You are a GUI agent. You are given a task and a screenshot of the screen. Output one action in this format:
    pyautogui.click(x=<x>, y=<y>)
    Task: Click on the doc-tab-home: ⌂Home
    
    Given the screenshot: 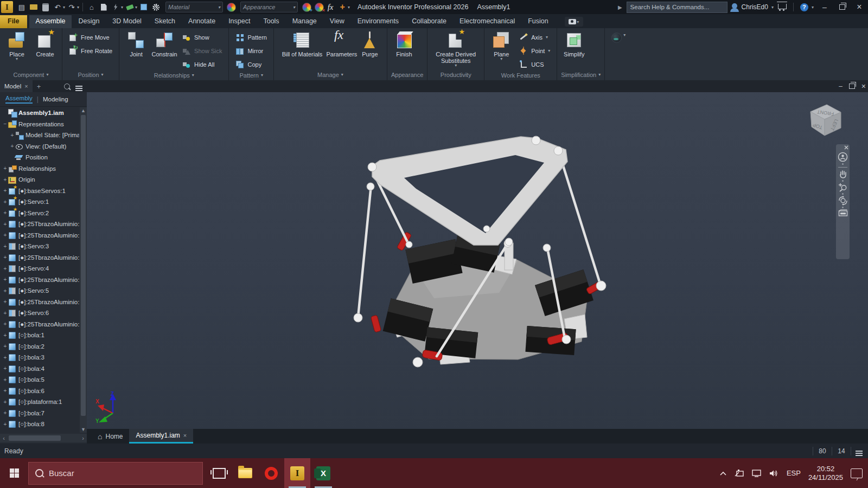 What is the action you would take?
    pyautogui.click(x=110, y=436)
    